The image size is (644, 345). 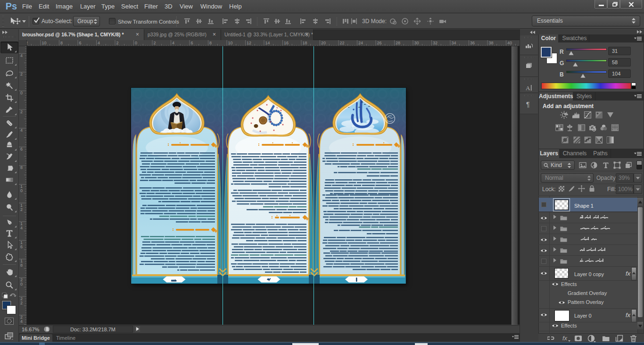 What do you see at coordinates (398, 43) in the screenshot?
I see `svg-text: 28` at bounding box center [398, 43].